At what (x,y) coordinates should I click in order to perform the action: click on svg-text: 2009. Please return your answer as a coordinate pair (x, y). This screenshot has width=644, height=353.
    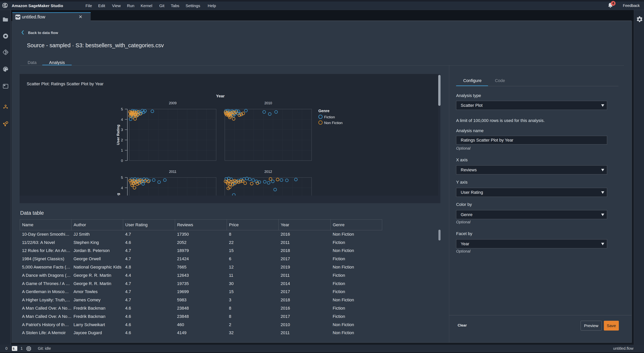
    Looking at the image, I should click on (173, 103).